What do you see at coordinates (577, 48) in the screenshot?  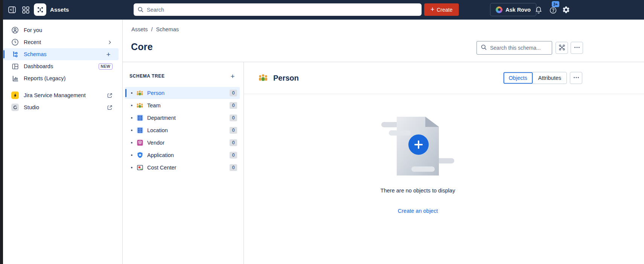 I see `ellipsis-icon` at bounding box center [577, 48].